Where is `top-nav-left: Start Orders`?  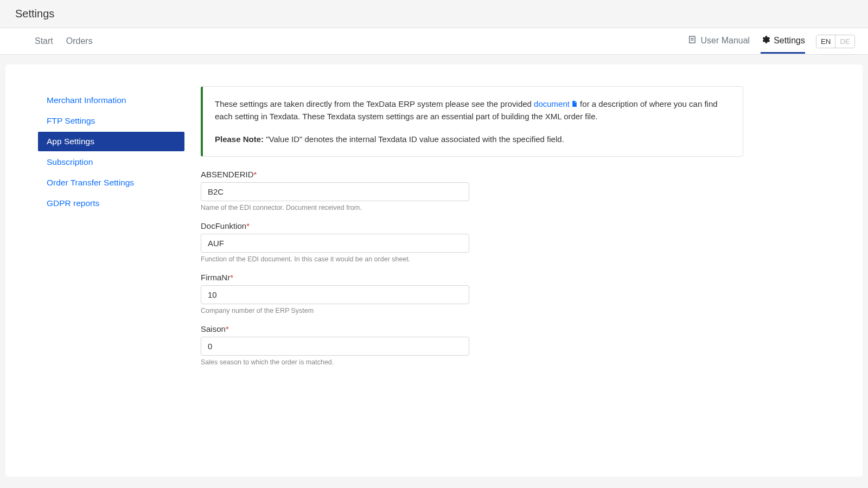
top-nav-left: Start Orders is located at coordinates (53, 41).